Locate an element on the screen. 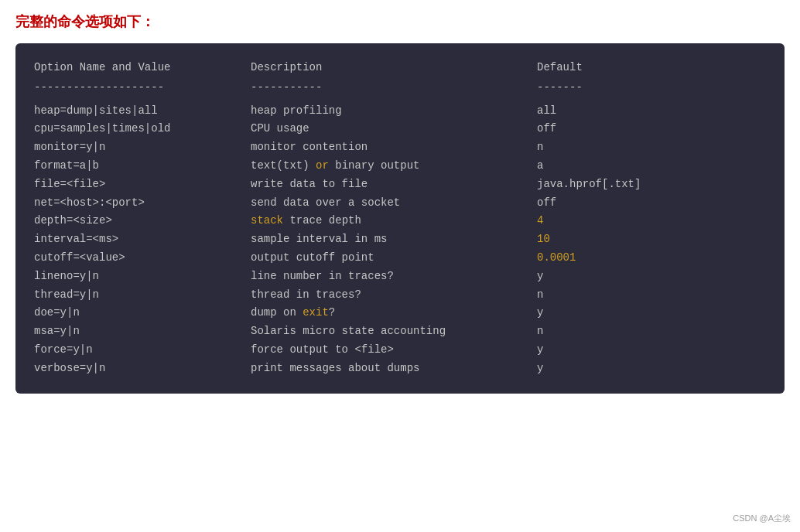 The height and width of the screenshot is (532, 800). row-col1: net=<host>:<port> is located at coordinates (142, 203).